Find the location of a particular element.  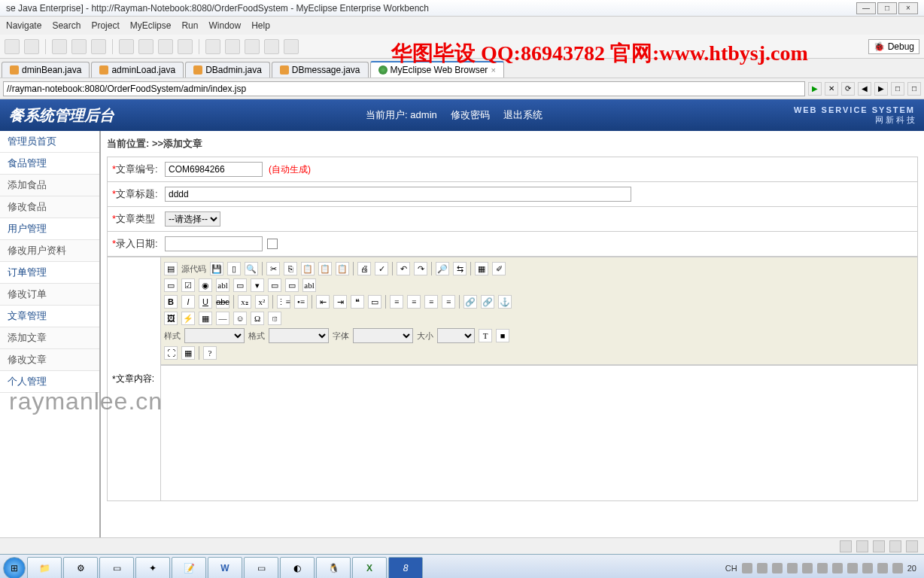

rte-image-icon: 🖼 is located at coordinates (171, 318).